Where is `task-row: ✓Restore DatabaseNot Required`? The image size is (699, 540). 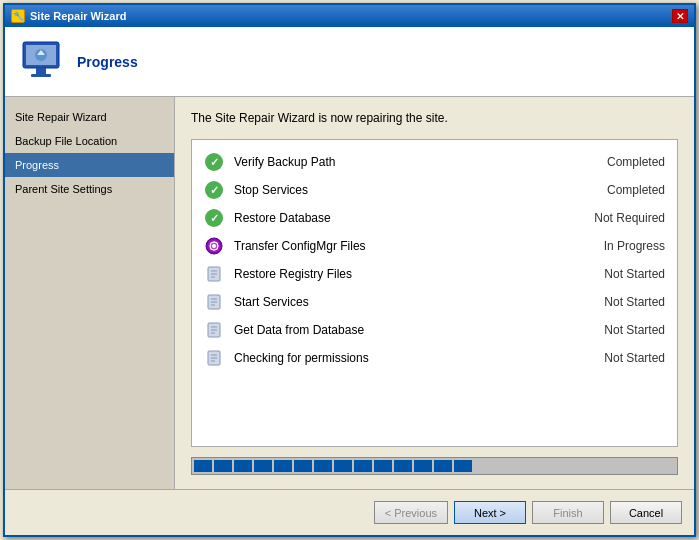 task-row: ✓Restore DatabaseNot Required is located at coordinates (434, 218).